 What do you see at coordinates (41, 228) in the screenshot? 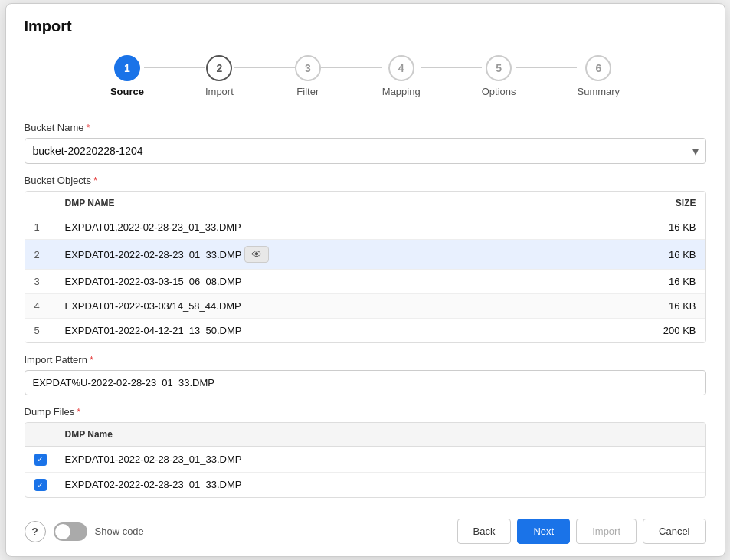
I see `row-num: 1` at bounding box center [41, 228].